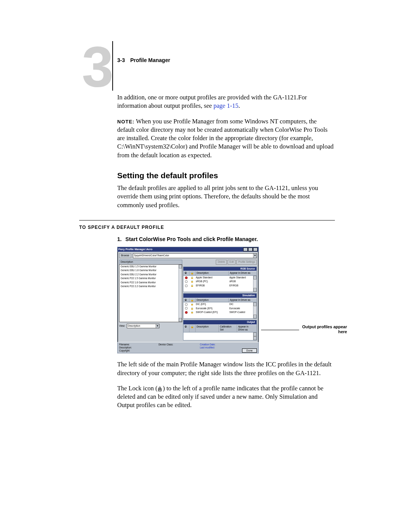 The image size is (411, 532). I want to click on table-row: 🔒 SWOP-Coated (EFI) SWOP-Coated, so click(220, 312).